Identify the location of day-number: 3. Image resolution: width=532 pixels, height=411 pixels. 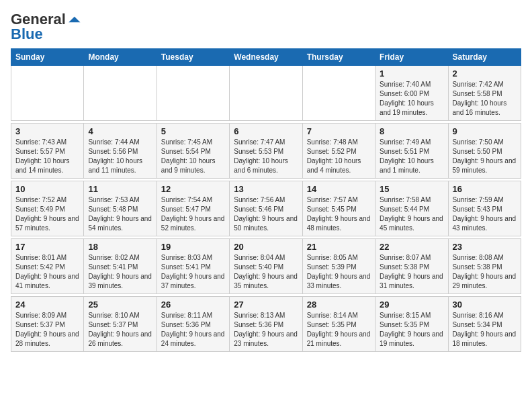
(47, 132).